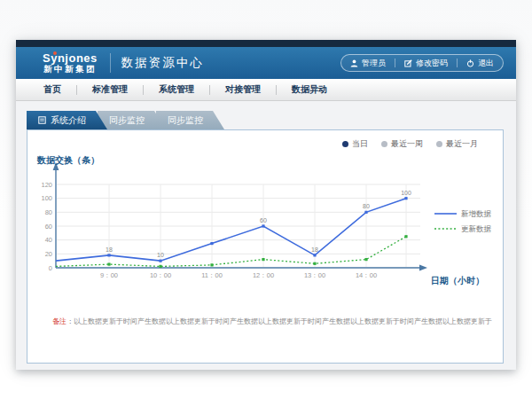  I want to click on x-tick-label: 14：00, so click(366, 275).